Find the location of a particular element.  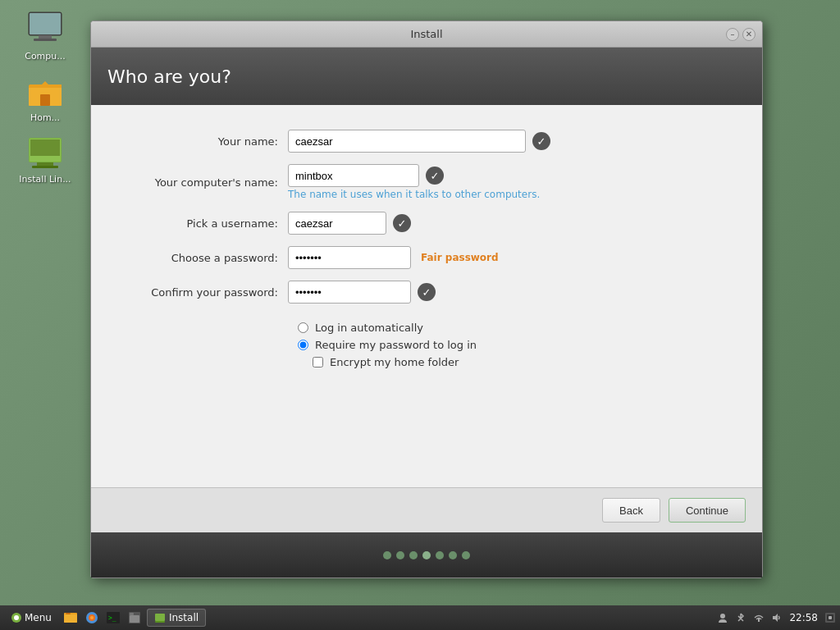

computer-input is located at coordinates (354, 176).